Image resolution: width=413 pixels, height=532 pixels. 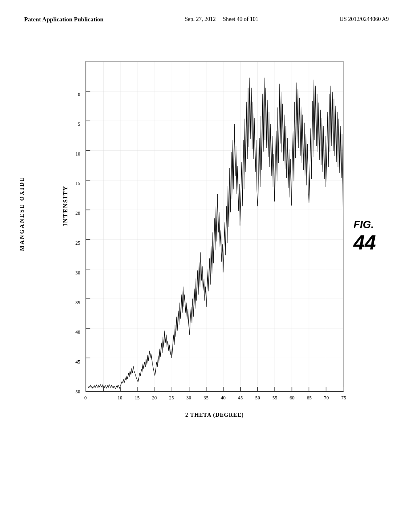 I want to click on publication-date: Sep. 27, 2012, so click(x=200, y=19).